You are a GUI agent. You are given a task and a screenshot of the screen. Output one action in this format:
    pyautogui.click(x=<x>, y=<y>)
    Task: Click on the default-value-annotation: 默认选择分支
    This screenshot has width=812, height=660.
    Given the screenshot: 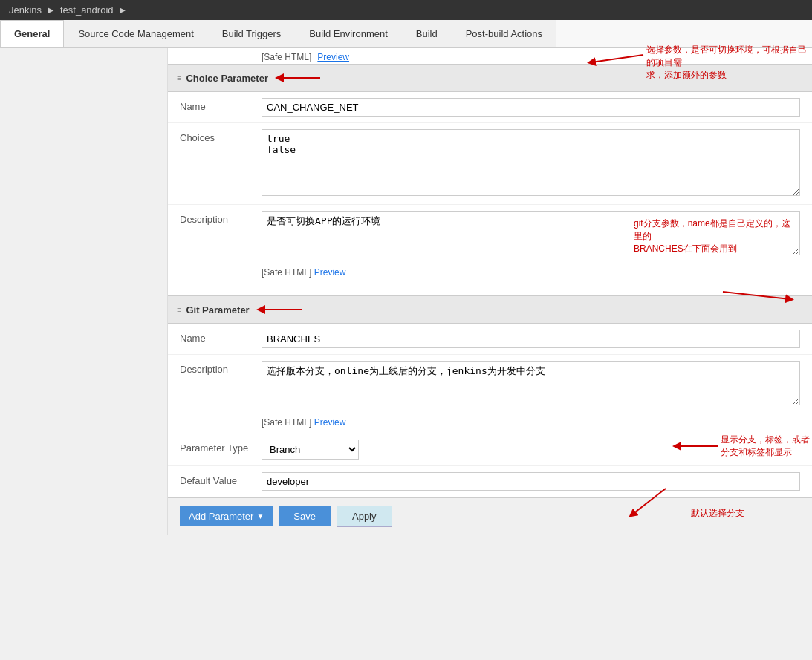 What is the action you would take?
    pyautogui.click(x=718, y=514)
    